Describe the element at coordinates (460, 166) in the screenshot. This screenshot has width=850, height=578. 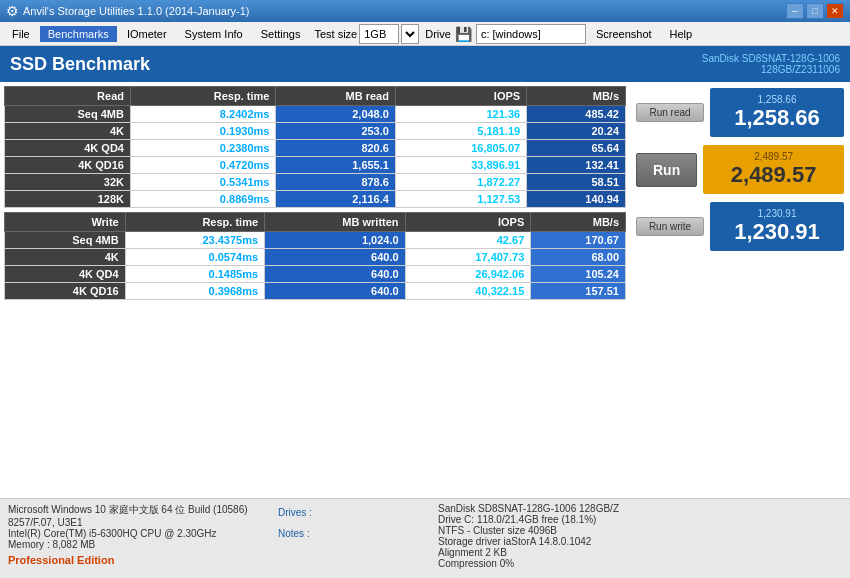
I see `read-iops: 33,896.91` at that location.